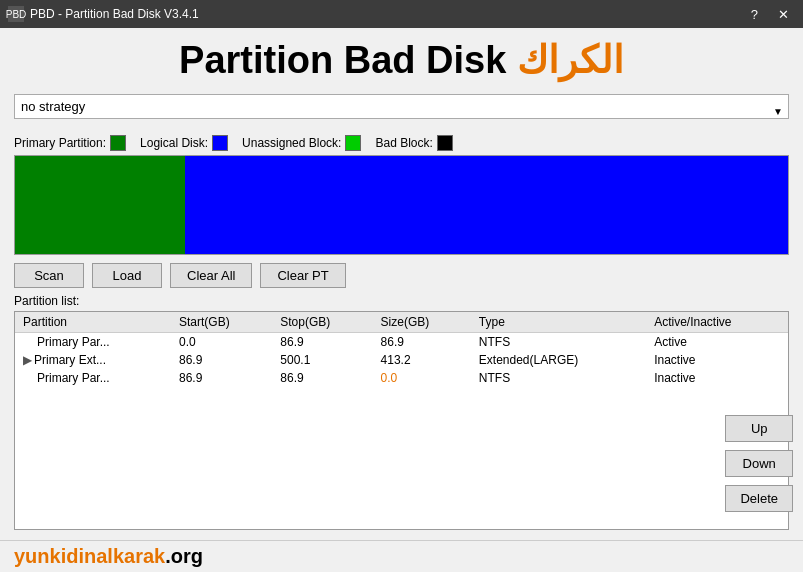 The height and width of the screenshot is (572, 803). Describe the element at coordinates (784, 14) in the screenshot. I see `close-button: ✕` at that location.